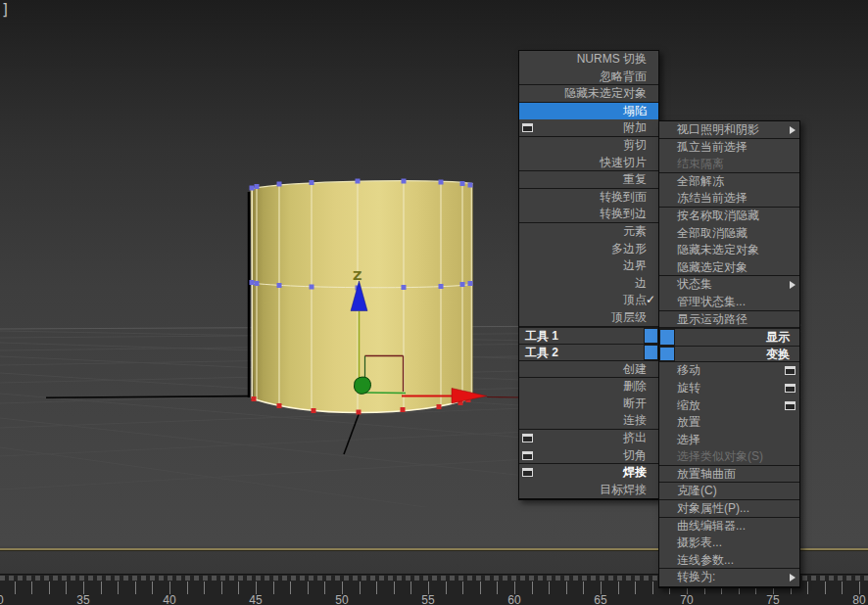 This screenshot has width=868, height=605. Describe the element at coordinates (589, 421) in the screenshot. I see `quad-menu-item: 连接` at that location.